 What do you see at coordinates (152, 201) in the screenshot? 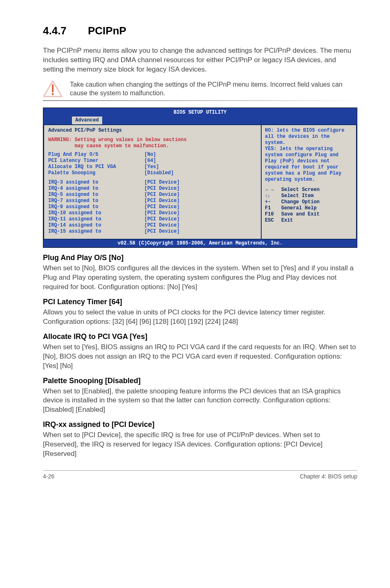
I see `bios-irq-row: IRQ-7 assigned to[PCI Device]` at bounding box center [152, 201].